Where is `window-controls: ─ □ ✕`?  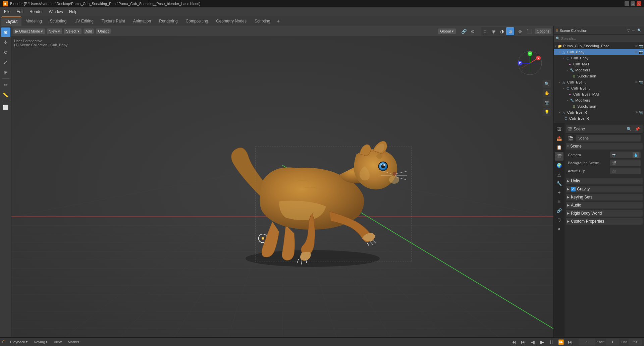 window-controls: ─ □ ✕ is located at coordinates (633, 4).